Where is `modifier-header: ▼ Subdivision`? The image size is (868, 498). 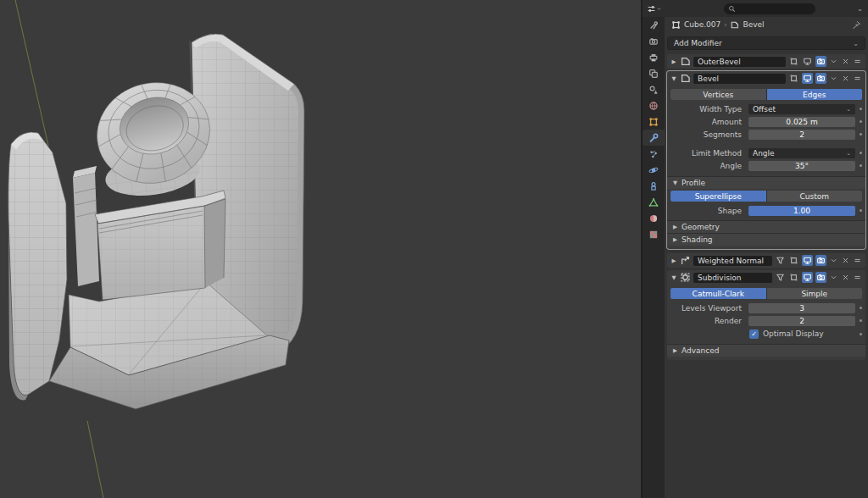 modifier-header: ▼ Subdivision is located at coordinates (766, 278).